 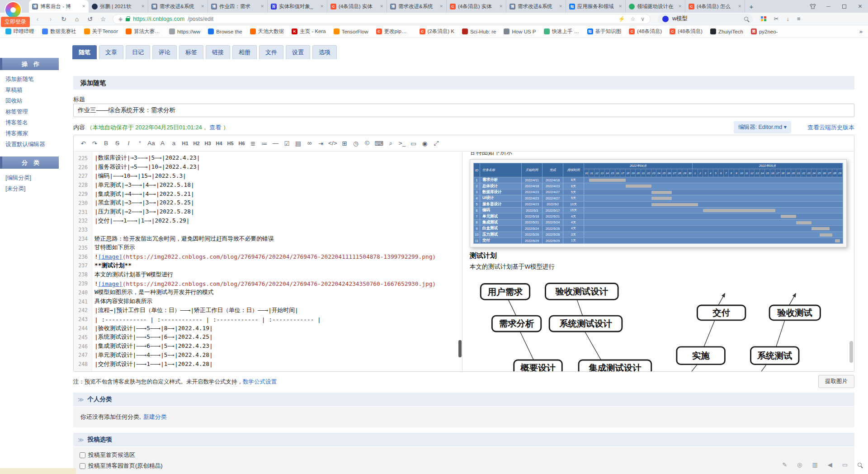 What do you see at coordinates (785, 465) in the screenshot?
I see `brush-icon: ✎` at bounding box center [785, 465].